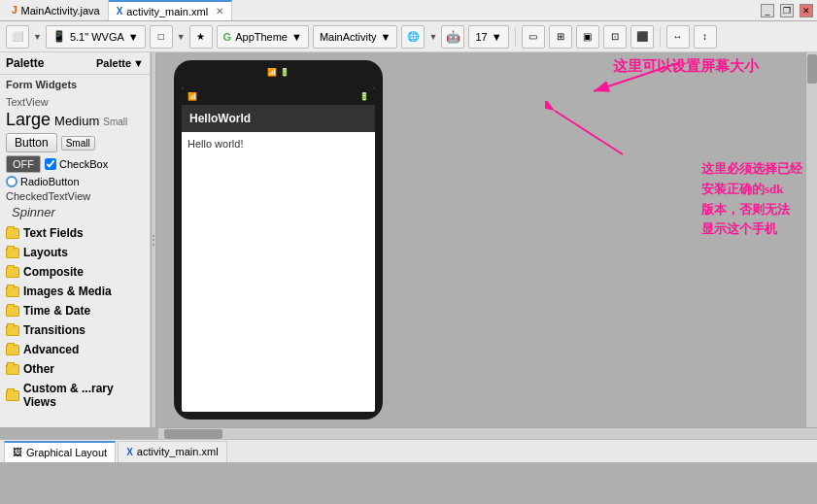  Describe the element at coordinates (75, 164) in the screenshot. I see `toggle-checkbox-row: OFF CheckBox` at that location.